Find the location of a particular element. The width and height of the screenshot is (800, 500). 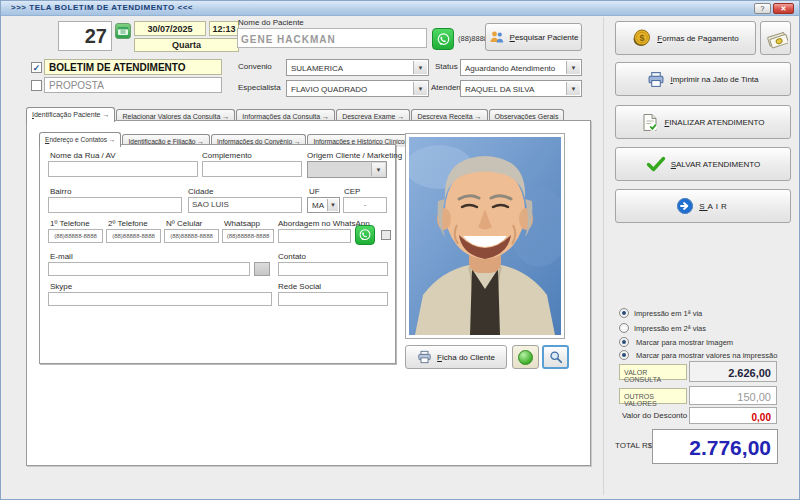

printer-icon is located at coordinates (656, 80).